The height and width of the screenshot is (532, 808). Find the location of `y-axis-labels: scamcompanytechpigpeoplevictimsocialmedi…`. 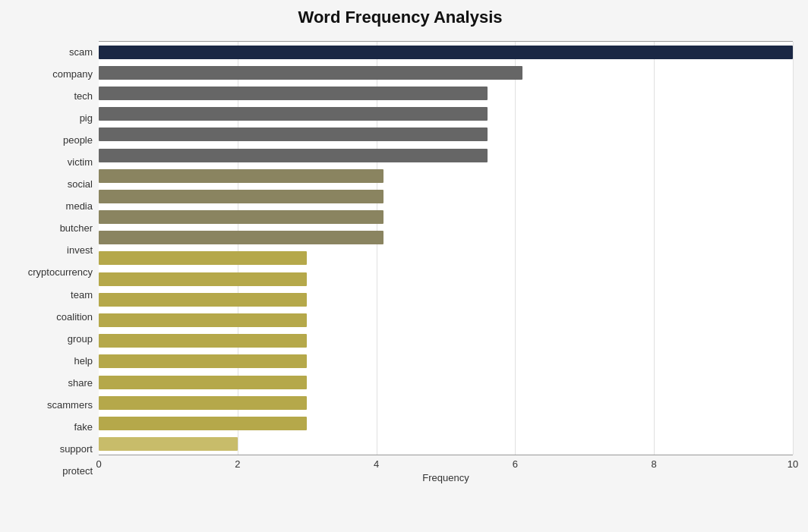

y-axis-labels: scamcompanytechpigpeoplevictimsocialmedi… is located at coordinates (53, 261).